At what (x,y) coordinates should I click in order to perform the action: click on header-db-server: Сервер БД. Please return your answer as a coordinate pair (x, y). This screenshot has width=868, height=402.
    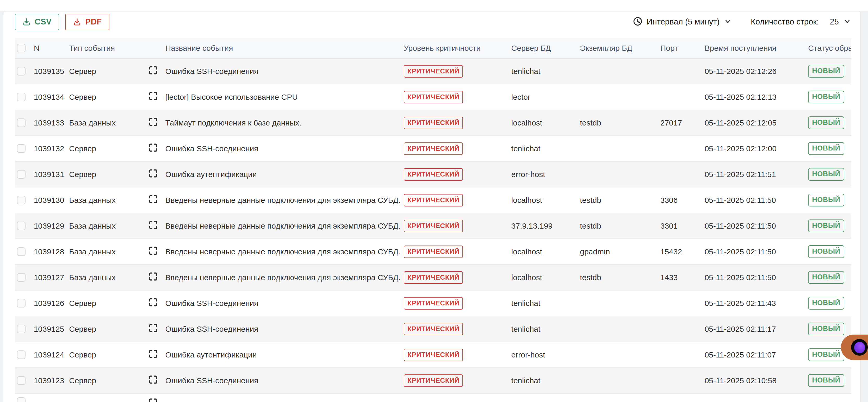
    Looking at the image, I should click on (542, 48).